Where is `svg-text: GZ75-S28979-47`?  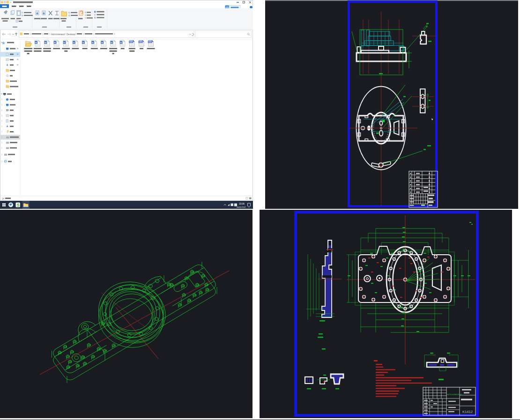 svg-text: GZ75-S28979-47 is located at coordinates (454, 394).